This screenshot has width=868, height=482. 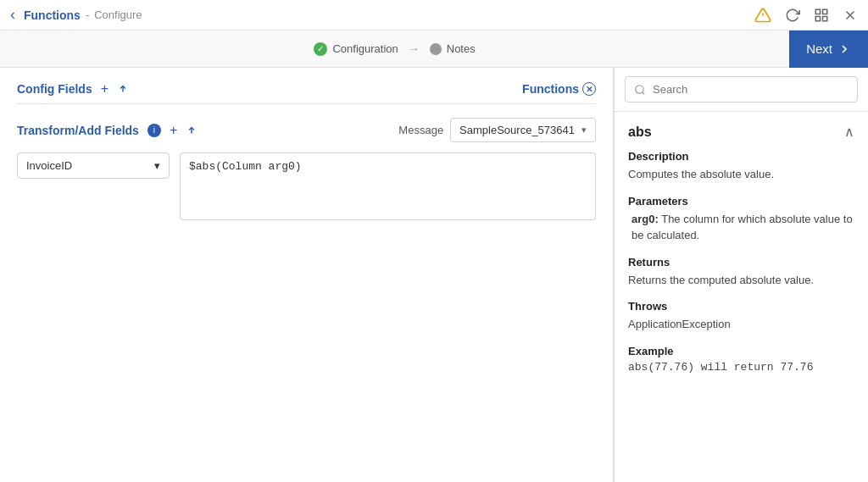 What do you see at coordinates (741, 175) in the screenshot?
I see `description-text: Computes the absolute value.` at bounding box center [741, 175].